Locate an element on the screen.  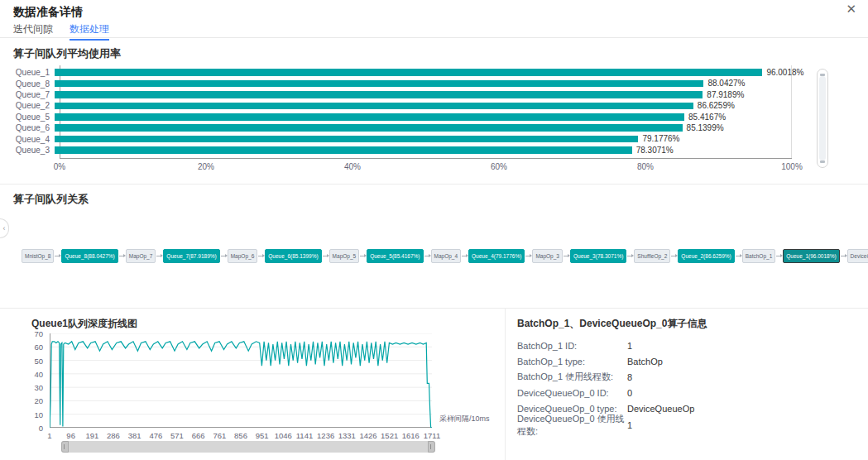
line-x-tick-labels: 1961912863814765716667618569511046114112… is located at coordinates (241, 436).